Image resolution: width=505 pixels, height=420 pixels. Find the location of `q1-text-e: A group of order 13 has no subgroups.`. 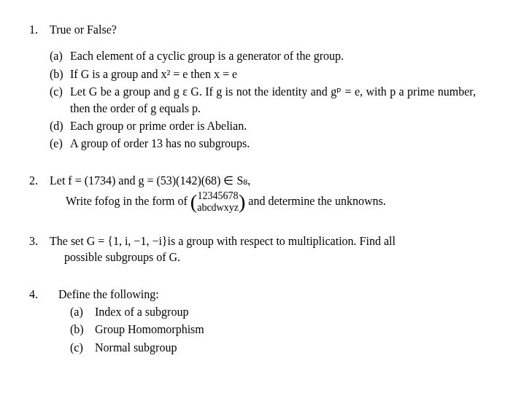

q1-text-e: A group of order 13 has no subgroups. is located at coordinates (273, 144).